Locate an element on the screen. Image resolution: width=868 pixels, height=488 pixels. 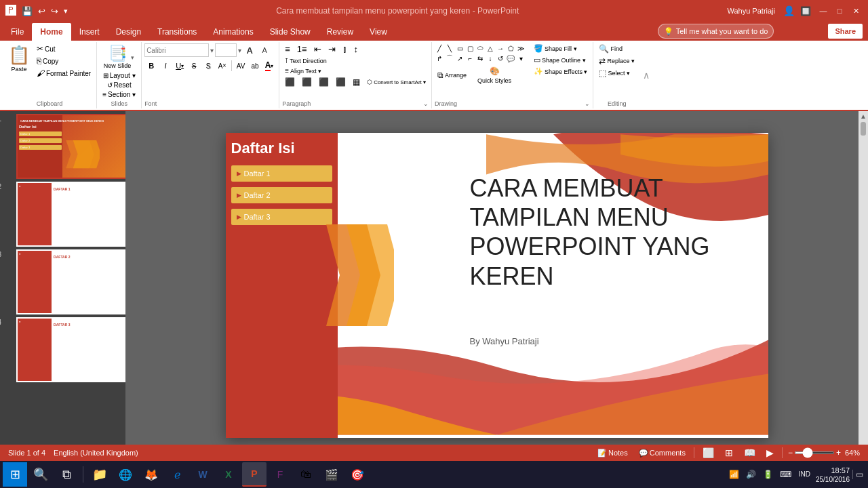
quick-redo-icon: ↪ is located at coordinates (54, 11).